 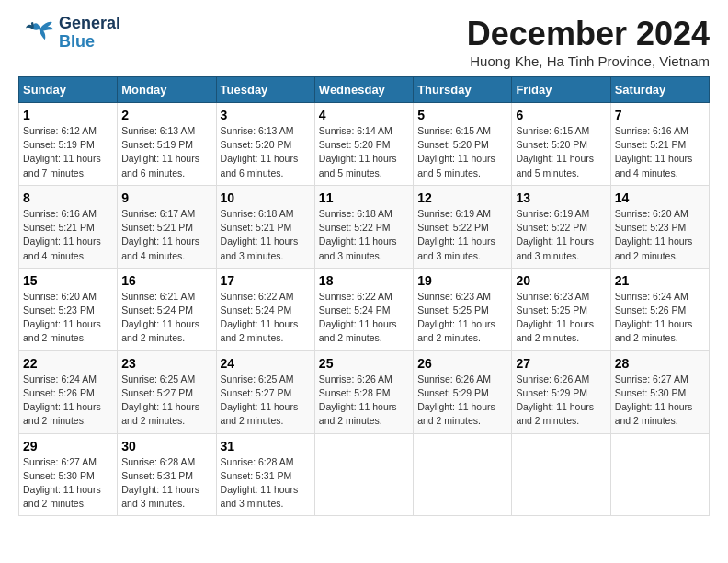 What do you see at coordinates (166, 198) in the screenshot?
I see `day-number-9: 9` at bounding box center [166, 198].